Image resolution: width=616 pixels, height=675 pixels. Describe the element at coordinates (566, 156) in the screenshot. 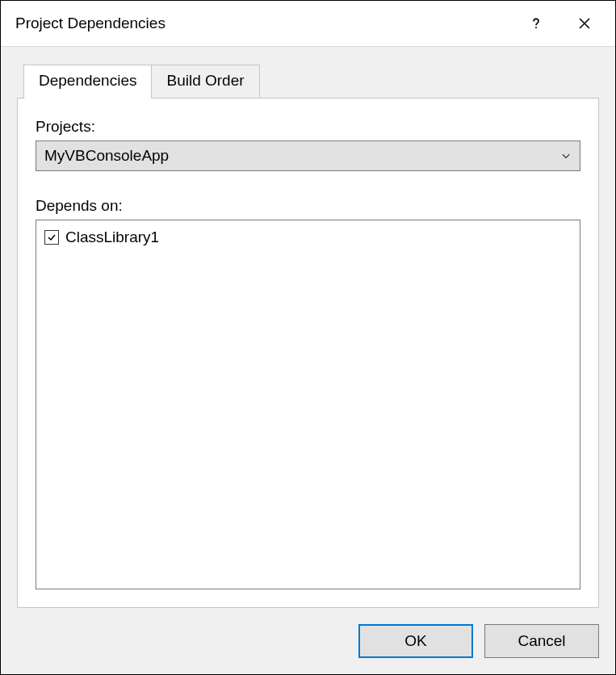

I see `chevron-down-icon` at that location.